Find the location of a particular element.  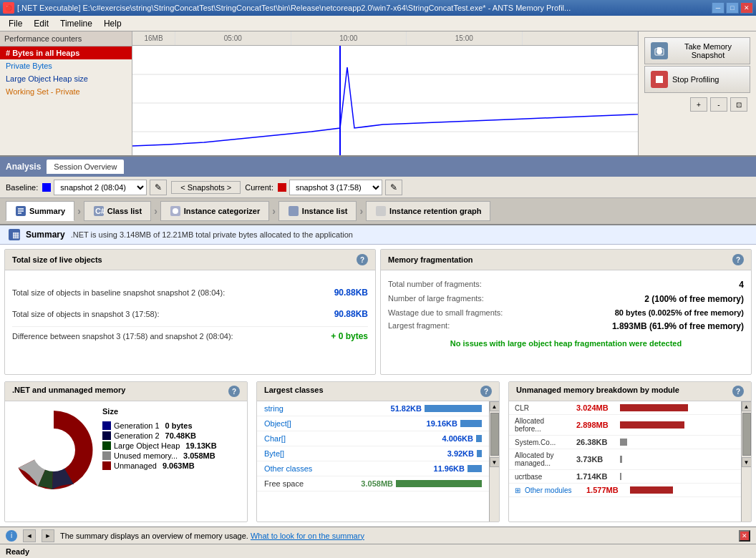

class-char-size: 4.006KB is located at coordinates (458, 439).